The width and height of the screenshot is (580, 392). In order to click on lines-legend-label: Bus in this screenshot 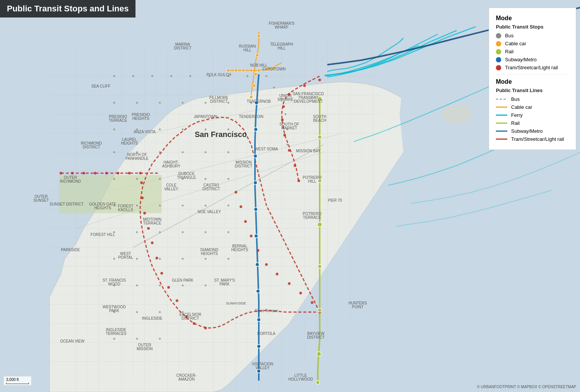, I will do `click(515, 99)`.